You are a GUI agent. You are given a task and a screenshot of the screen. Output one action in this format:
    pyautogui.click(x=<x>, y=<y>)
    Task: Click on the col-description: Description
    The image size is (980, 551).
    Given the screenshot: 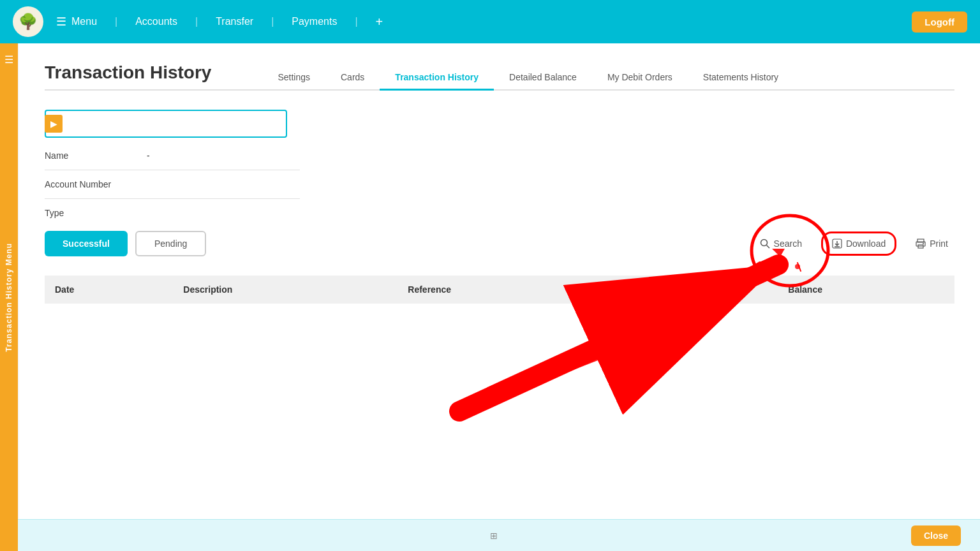 What is the action you would take?
    pyautogui.click(x=285, y=290)
    